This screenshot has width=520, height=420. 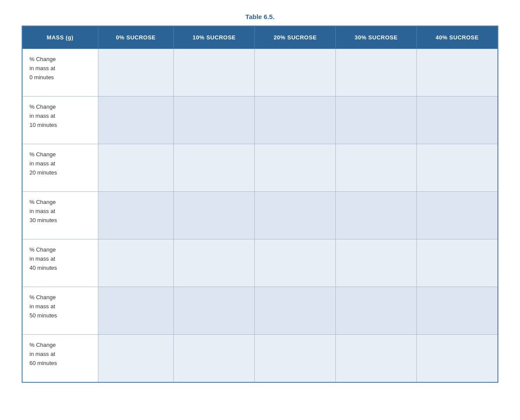 What do you see at coordinates (214, 37) in the screenshot?
I see `header-10pct: 10% SUCROSE` at bounding box center [214, 37].